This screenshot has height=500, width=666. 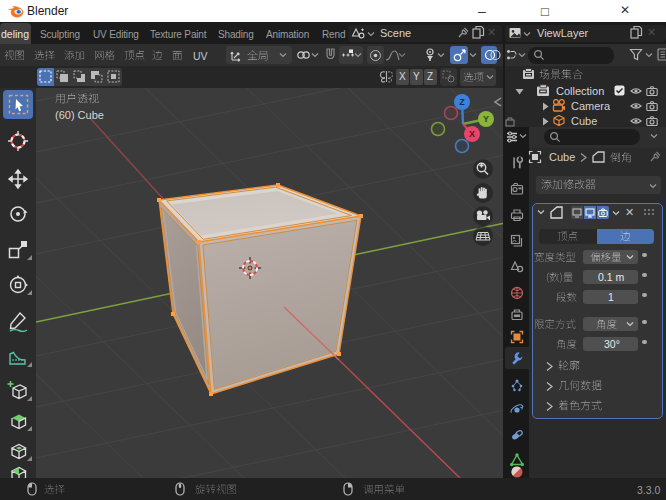 I want to click on svg-text: X, so click(x=472, y=134).